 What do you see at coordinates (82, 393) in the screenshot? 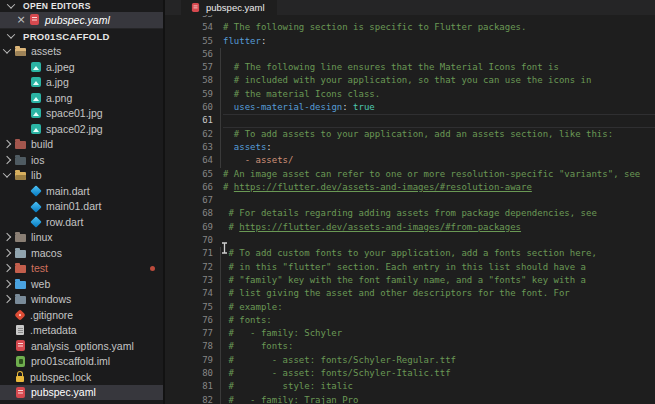
I see `tree-item-pubspec-yaml: pubspec.yaml` at bounding box center [82, 393].